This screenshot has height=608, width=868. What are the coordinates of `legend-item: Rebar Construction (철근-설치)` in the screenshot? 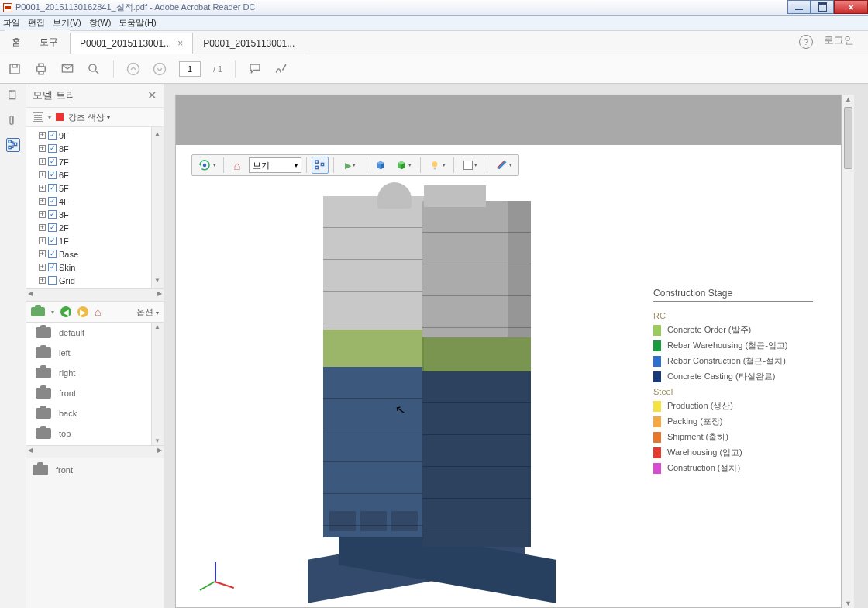 It's located at (733, 361).